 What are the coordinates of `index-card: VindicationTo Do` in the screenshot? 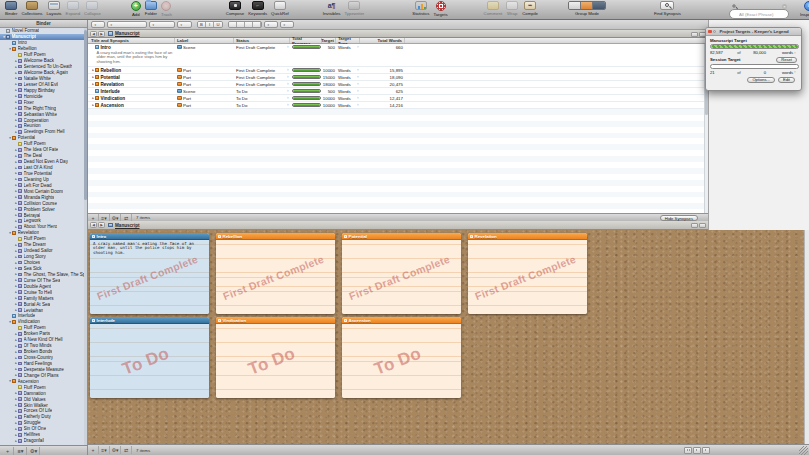 It's located at (276, 358).